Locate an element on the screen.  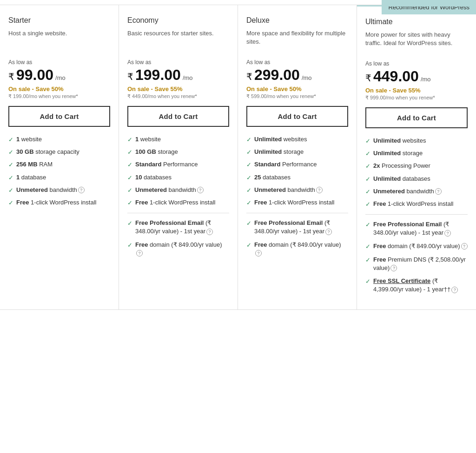
plan-name-starter: Starter is located at coordinates (60, 20).